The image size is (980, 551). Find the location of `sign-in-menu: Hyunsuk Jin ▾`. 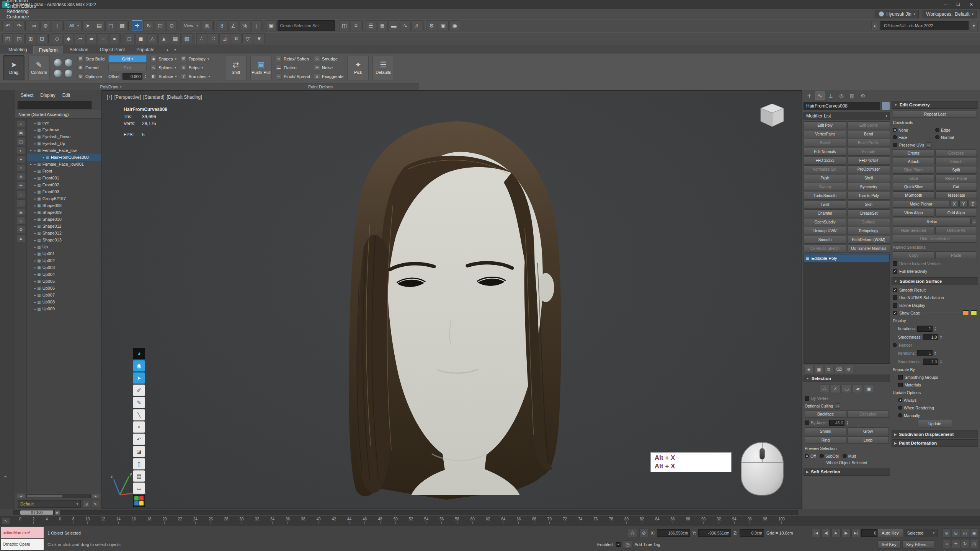

sign-in-menu: Hyunsuk Jin ▾ is located at coordinates (897, 14).